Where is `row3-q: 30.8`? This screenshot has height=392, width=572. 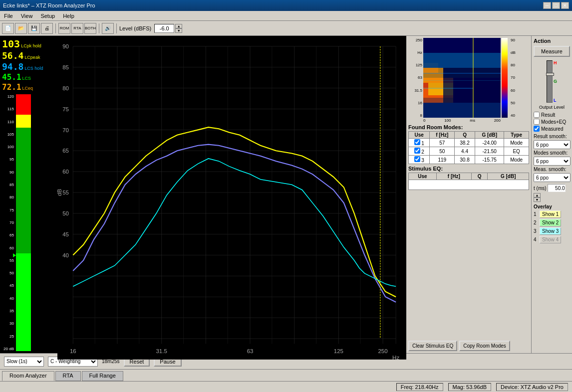
row3-q: 30.8 is located at coordinates (465, 160).